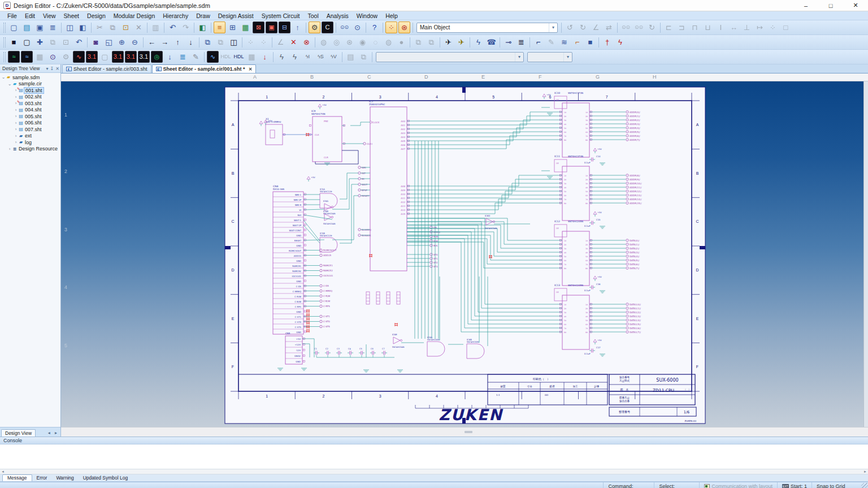 The width and height of the screenshot is (868, 488). I want to click on scroll-right-icon: ►, so click(865, 472).